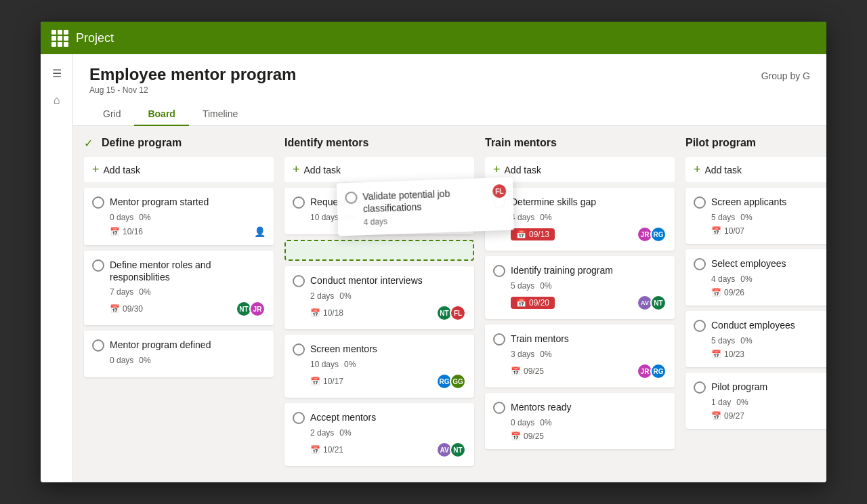 This screenshot has height=504, width=867. I want to click on add-task-identify-mentors: + Add task, so click(379, 169).